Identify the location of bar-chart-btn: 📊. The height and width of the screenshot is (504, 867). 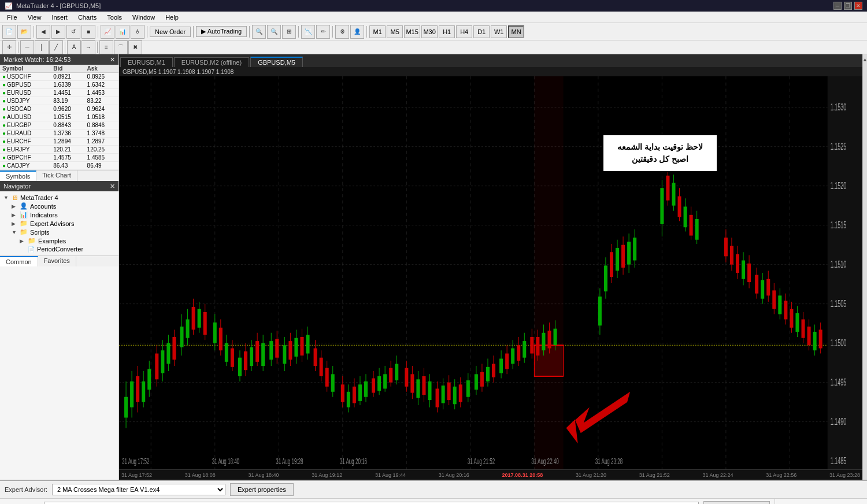
(123, 32).